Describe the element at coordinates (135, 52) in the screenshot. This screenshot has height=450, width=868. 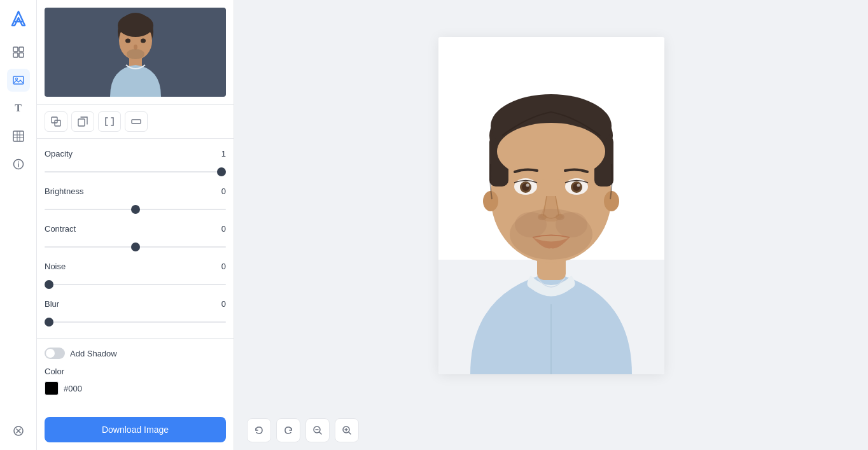
I see `thumbnail-area` at that location.